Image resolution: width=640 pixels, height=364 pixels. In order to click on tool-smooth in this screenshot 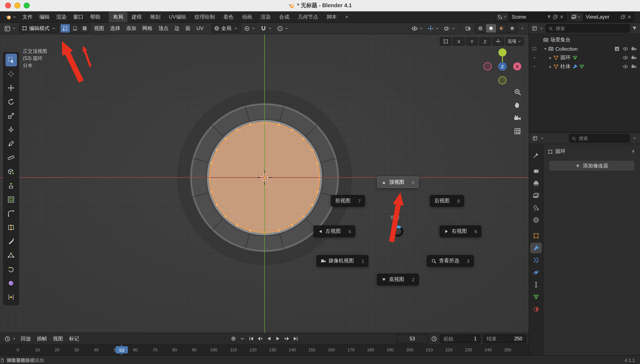, I will do `click(11, 283)`.